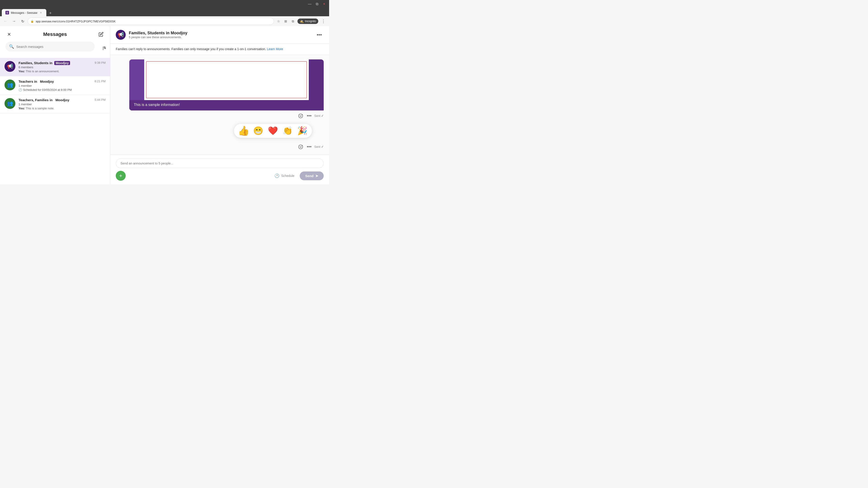  I want to click on emoji-clap: 👏, so click(288, 131).